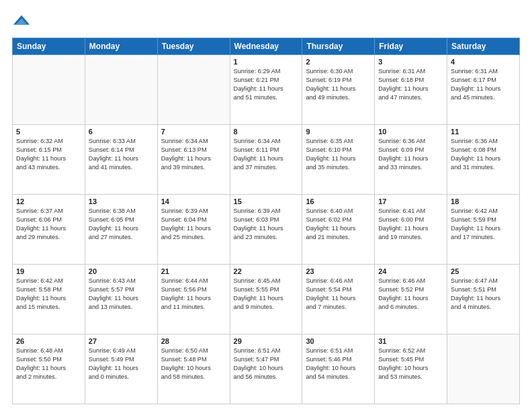 This screenshot has height=411, width=532. I want to click on calendar-cell: 29Sunrise: 6:51 AM Sunset: 5:47 PM Dayli…, so click(266, 369).